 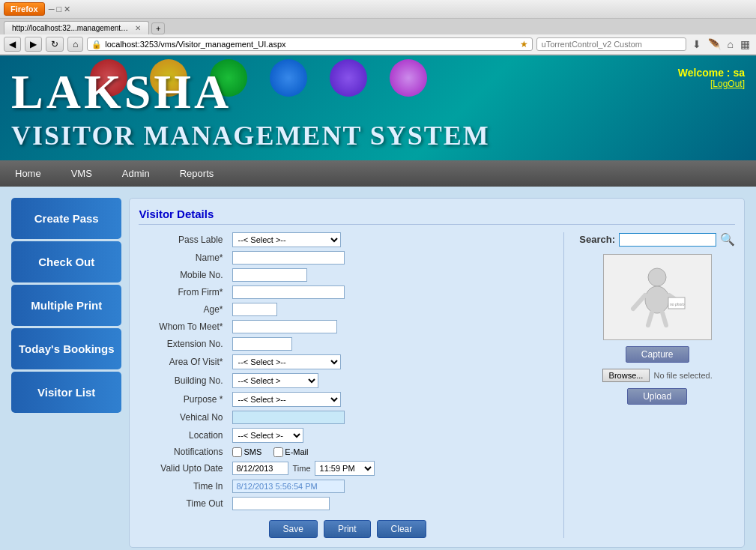 I want to click on email-label: E-Mail, so click(x=297, y=452).